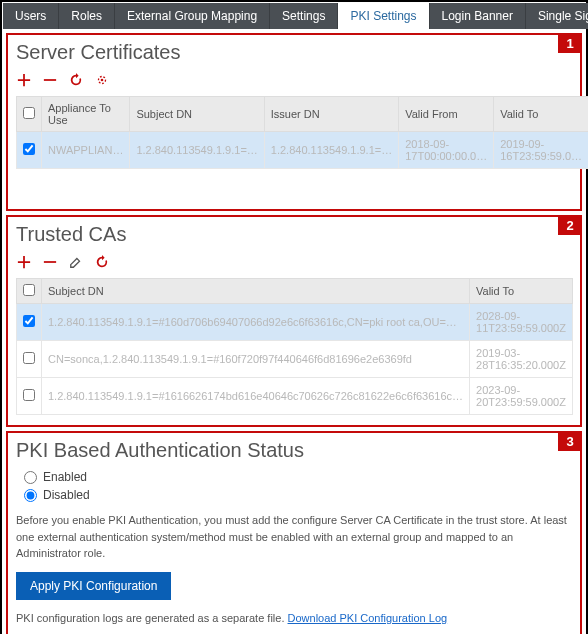 The width and height of the screenshot is (588, 634). I want to click on panel-title: PKI Based Authentication Status, so click(294, 450).